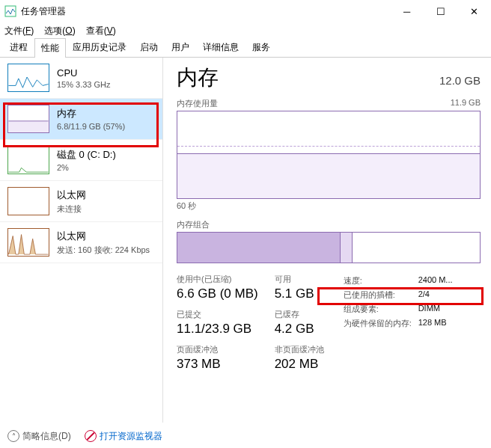 This screenshot has height=448, width=491. Describe the element at coordinates (381, 281) in the screenshot. I see `spec-key-speed: 速度:` at that location.